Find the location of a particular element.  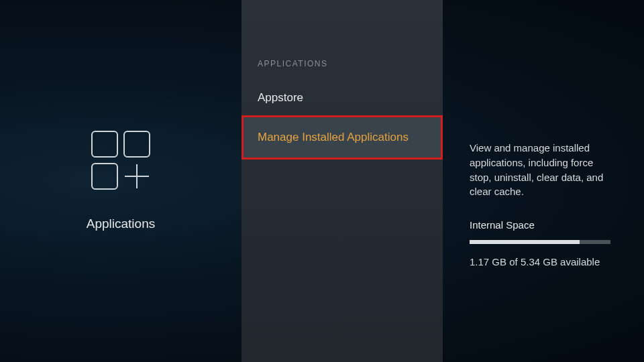

storage-progress-bar is located at coordinates (540, 242).